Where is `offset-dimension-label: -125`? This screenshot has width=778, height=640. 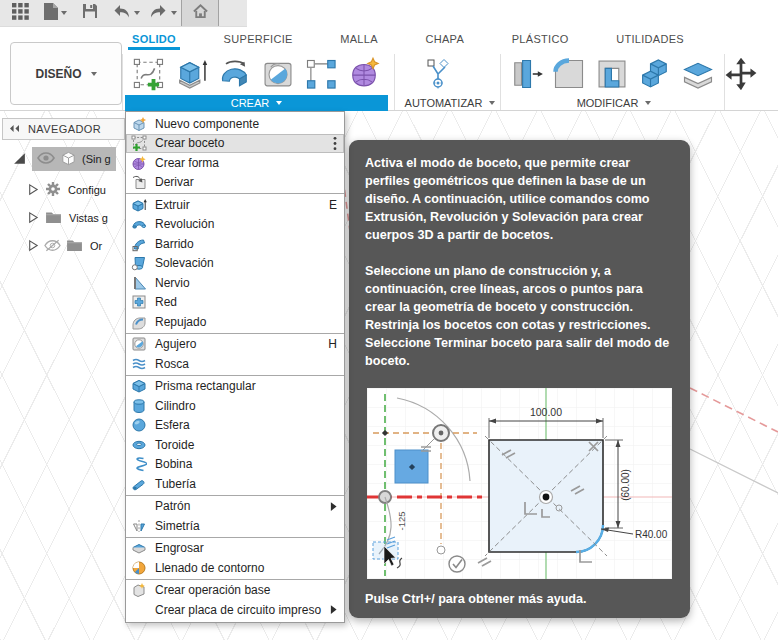
offset-dimension-label: -125 is located at coordinates (402, 520).